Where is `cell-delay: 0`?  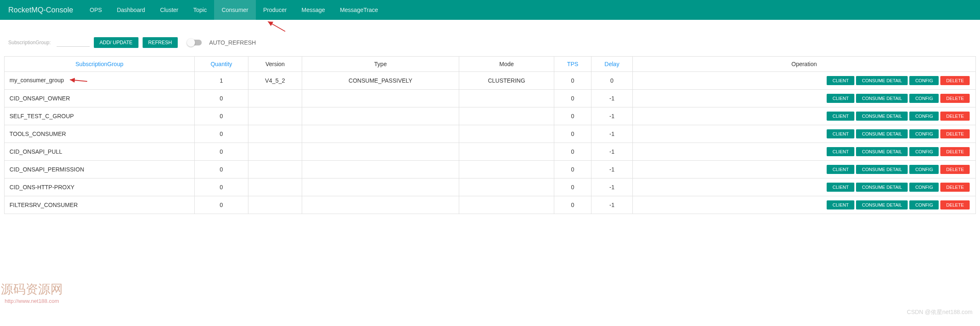
cell-delay: 0 is located at coordinates (612, 81).